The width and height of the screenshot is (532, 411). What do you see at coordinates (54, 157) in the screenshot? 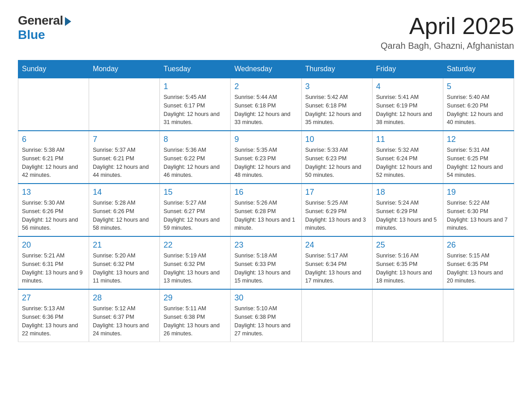
I see `calendar-day-cell: 6Sunrise: 5:38 AMSunset: 6:21 PMDaylight…` at bounding box center [54, 157].